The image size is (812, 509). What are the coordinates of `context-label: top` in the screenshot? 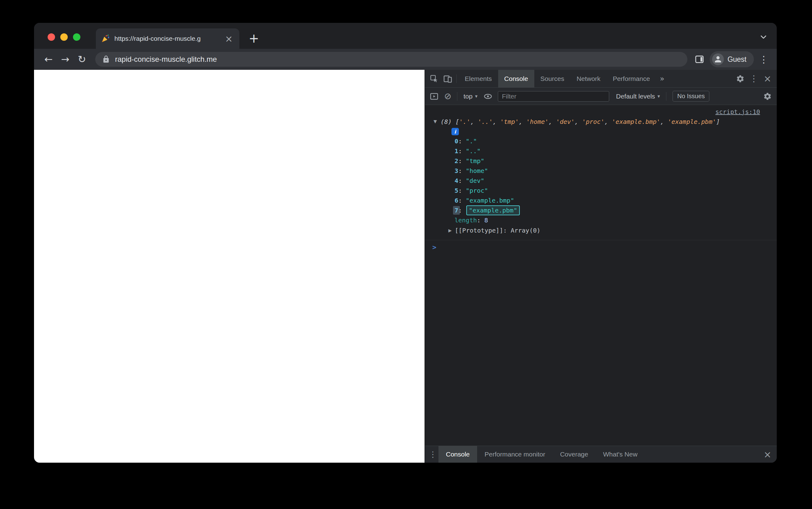 It's located at (468, 96).